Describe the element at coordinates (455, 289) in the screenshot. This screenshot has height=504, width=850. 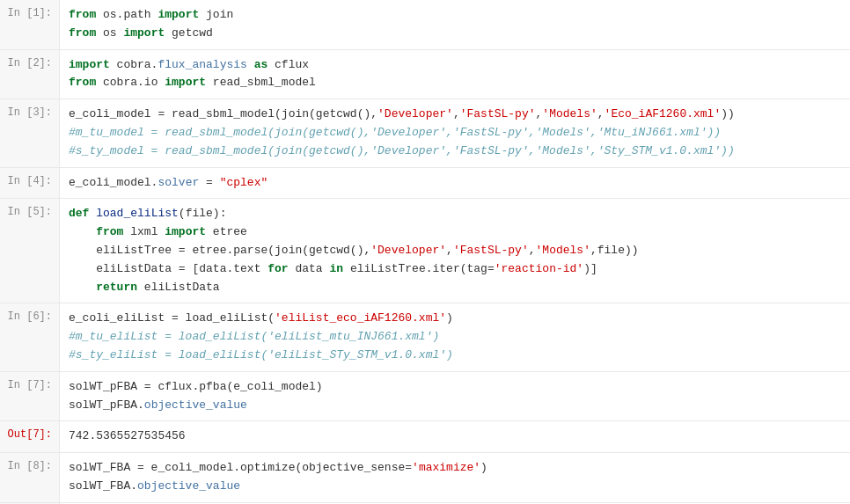
I see `code-line: return eliListData` at that location.